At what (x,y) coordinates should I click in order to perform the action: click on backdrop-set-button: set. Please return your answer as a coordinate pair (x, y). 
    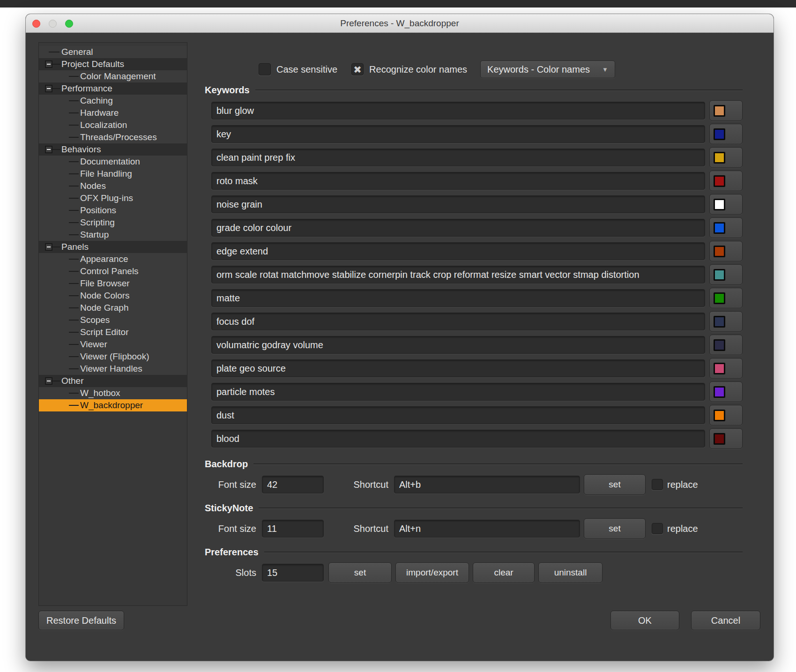
    Looking at the image, I should click on (615, 485).